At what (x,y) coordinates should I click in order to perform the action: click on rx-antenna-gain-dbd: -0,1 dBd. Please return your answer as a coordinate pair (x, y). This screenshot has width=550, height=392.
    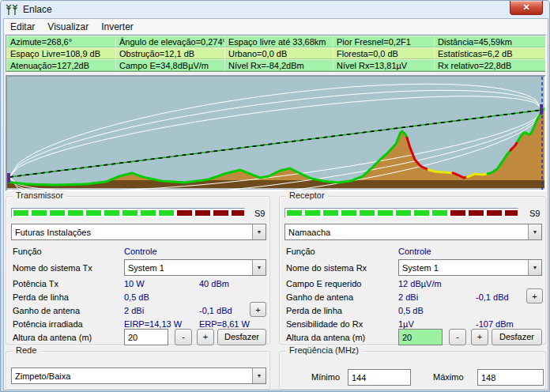
    Looking at the image, I should click on (492, 297).